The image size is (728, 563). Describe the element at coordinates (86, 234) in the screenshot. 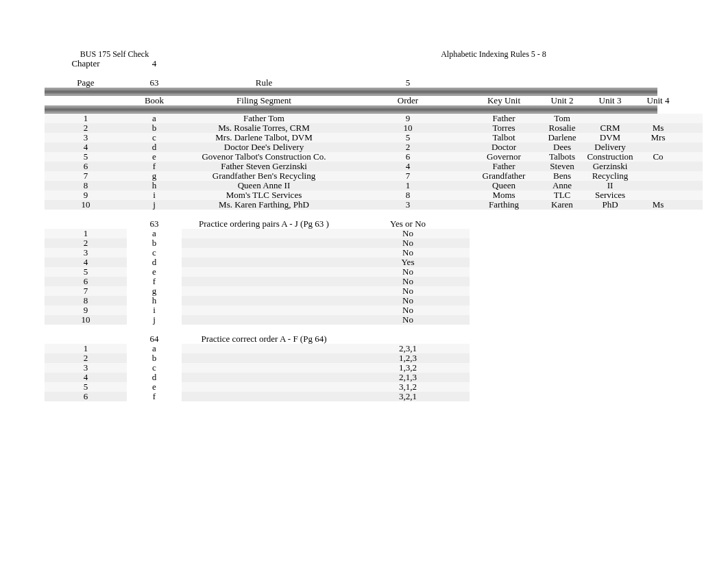

I see `row-num: 1` at that location.